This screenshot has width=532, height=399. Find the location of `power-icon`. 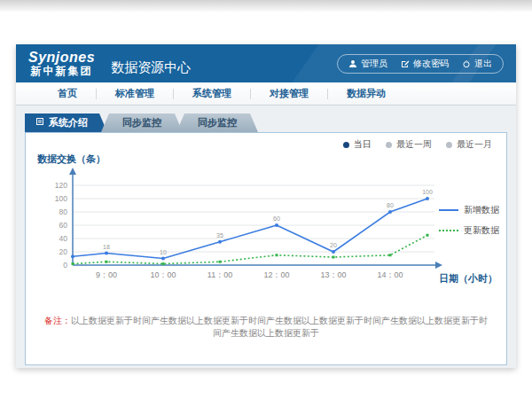

power-icon is located at coordinates (466, 64).